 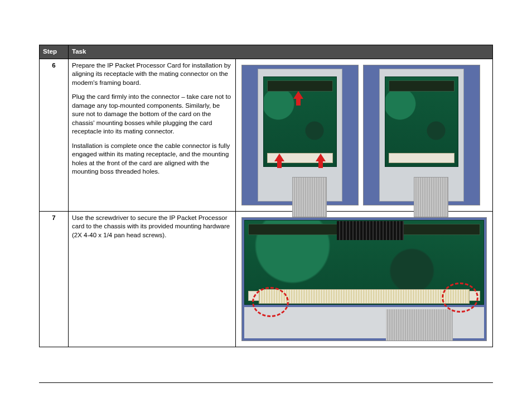 What do you see at coordinates (266, 383) in the screenshot?
I see `footer-divider` at bounding box center [266, 383].